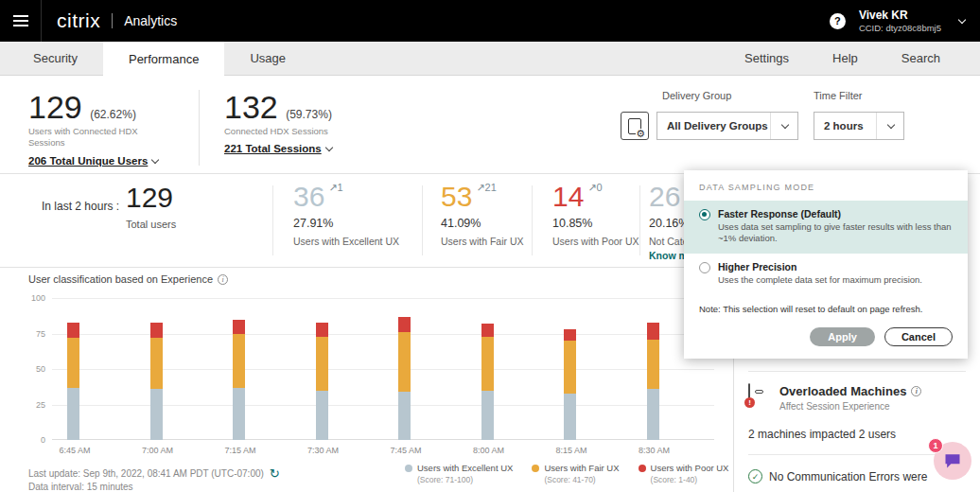  What do you see at coordinates (41, 334) in the screenshot?
I see `y-tick-label: 75` at bounding box center [41, 334].